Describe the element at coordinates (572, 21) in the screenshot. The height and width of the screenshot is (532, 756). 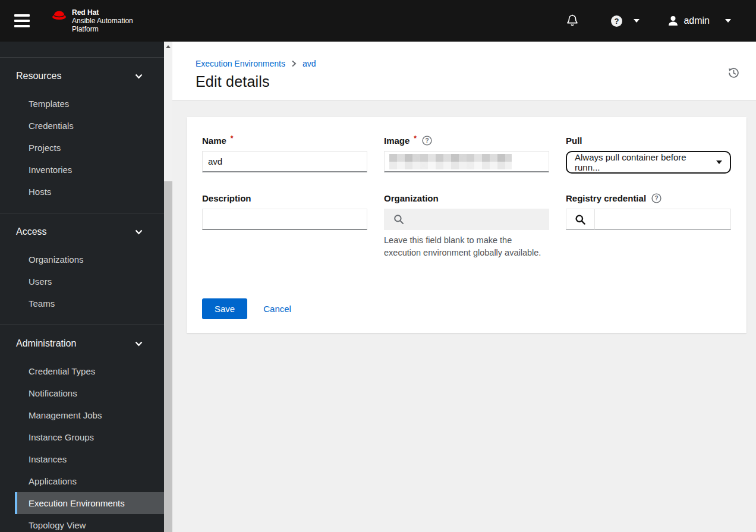
I see `notifications-button` at that location.